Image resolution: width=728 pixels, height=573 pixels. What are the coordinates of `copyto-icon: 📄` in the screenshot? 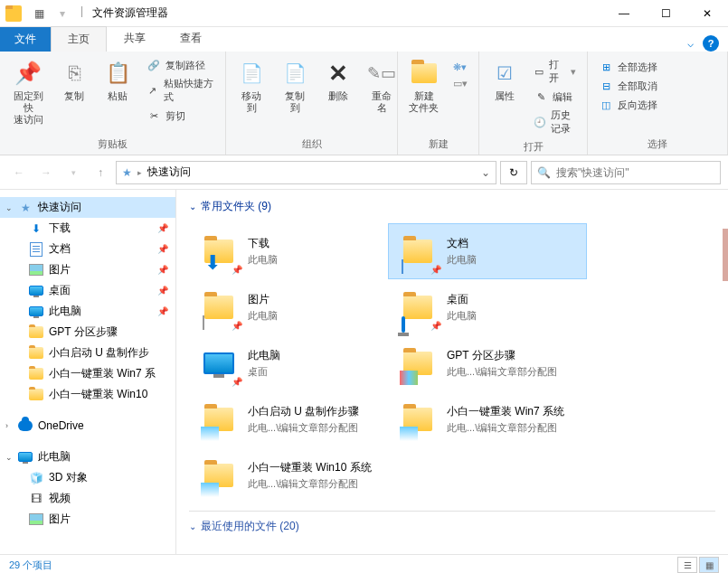 It's located at (295, 73).